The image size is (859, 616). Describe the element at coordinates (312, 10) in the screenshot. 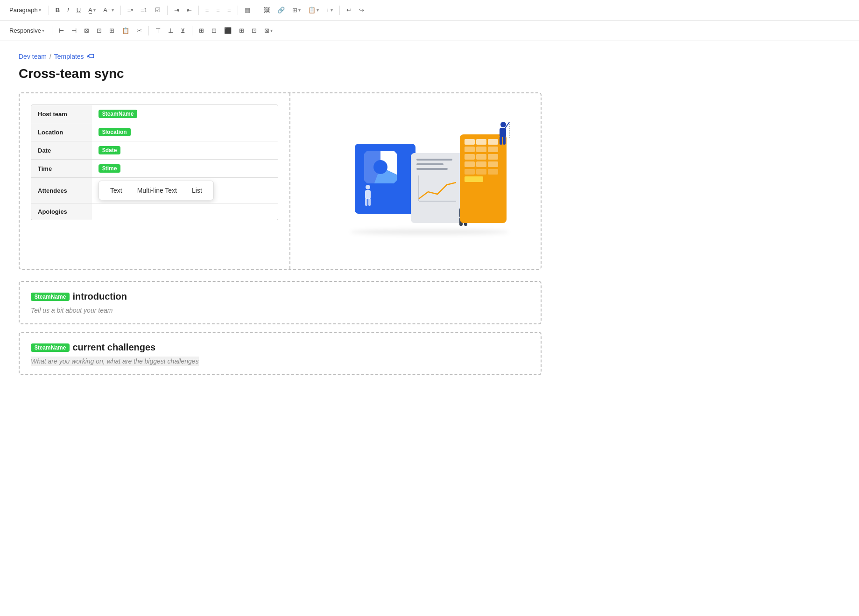

I see `embed-icon: 📋` at that location.